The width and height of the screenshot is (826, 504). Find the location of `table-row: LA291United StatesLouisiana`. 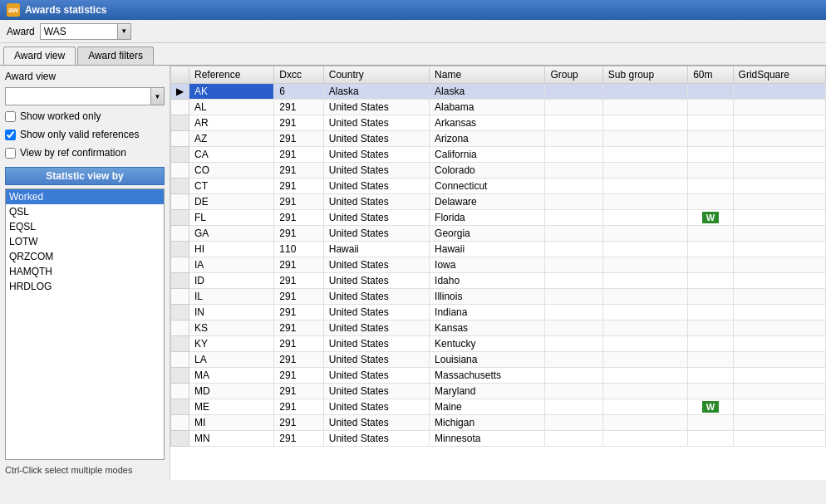

table-row: LA291United StatesLouisiana is located at coordinates (499, 360).